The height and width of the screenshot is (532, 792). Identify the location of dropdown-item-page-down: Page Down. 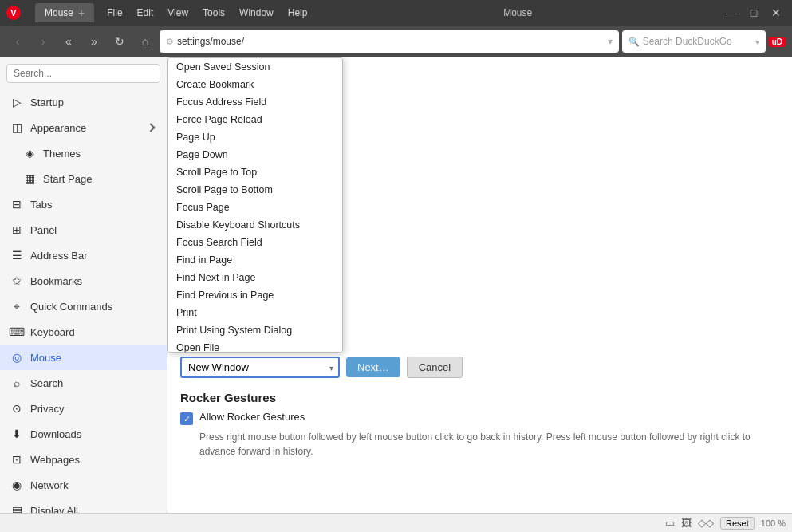
(255, 155).